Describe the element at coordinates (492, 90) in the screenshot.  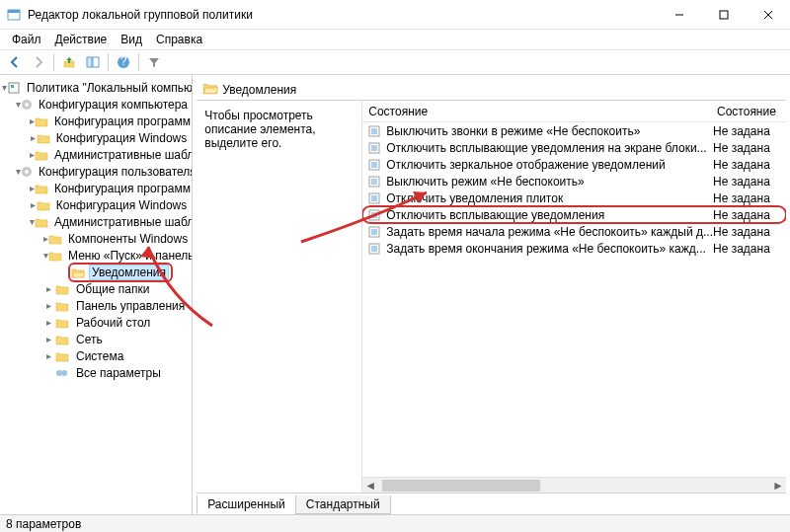
I see `panel-header: Уведомления` at that location.